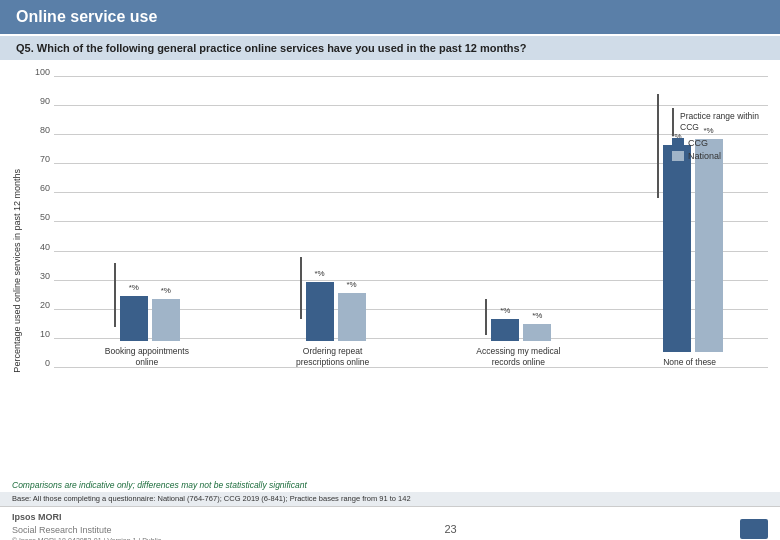  What do you see at coordinates (451, 529) in the screenshot?
I see `page-number: 23` at bounding box center [451, 529].